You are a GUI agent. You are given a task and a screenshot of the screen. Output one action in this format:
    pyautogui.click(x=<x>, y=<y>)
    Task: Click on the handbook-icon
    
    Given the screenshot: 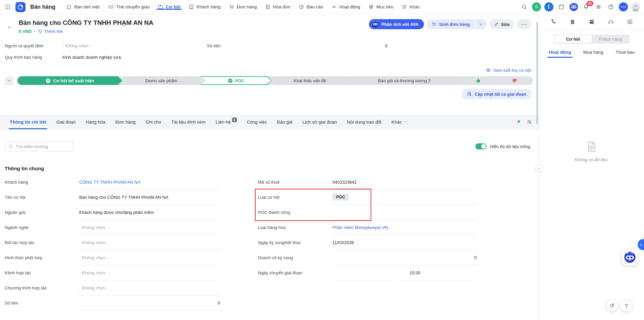 What is the action you would take?
    pyautogui.click(x=536, y=7)
    